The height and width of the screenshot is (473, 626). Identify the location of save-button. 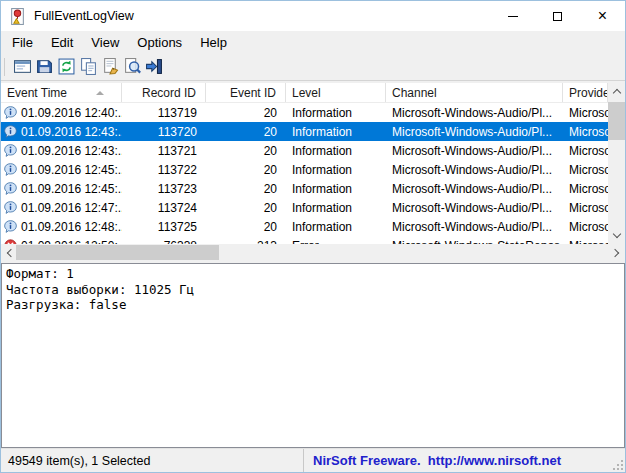
(44, 67).